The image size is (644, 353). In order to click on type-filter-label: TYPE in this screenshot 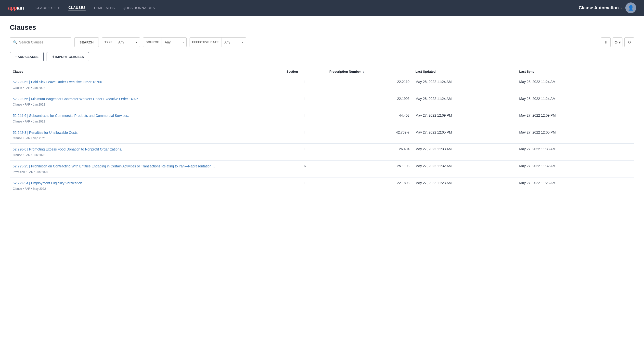, I will do `click(108, 42)`.